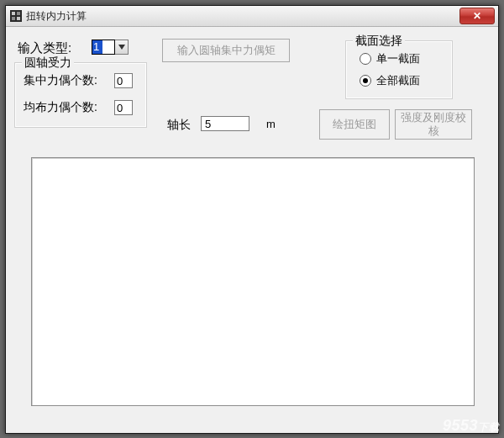  Describe the element at coordinates (398, 81) in the screenshot. I see `radio-all-label: 全部截面` at that location.